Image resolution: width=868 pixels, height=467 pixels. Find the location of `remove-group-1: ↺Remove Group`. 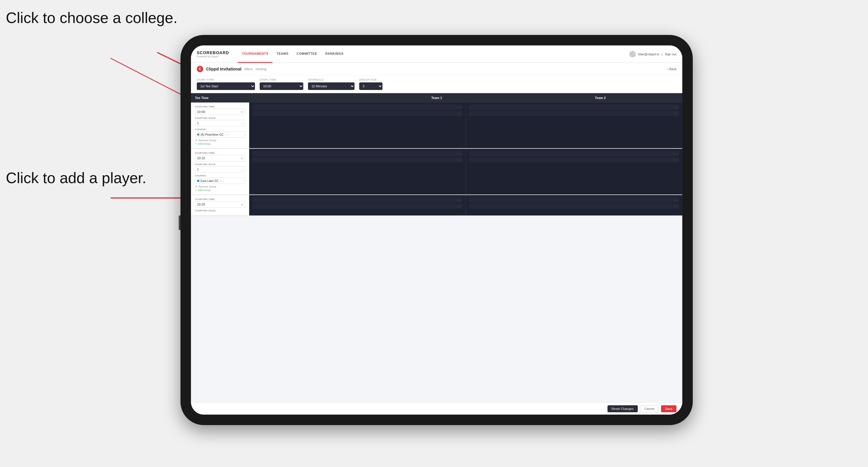

remove-group-1: ↺Remove Group is located at coordinates (220, 140).